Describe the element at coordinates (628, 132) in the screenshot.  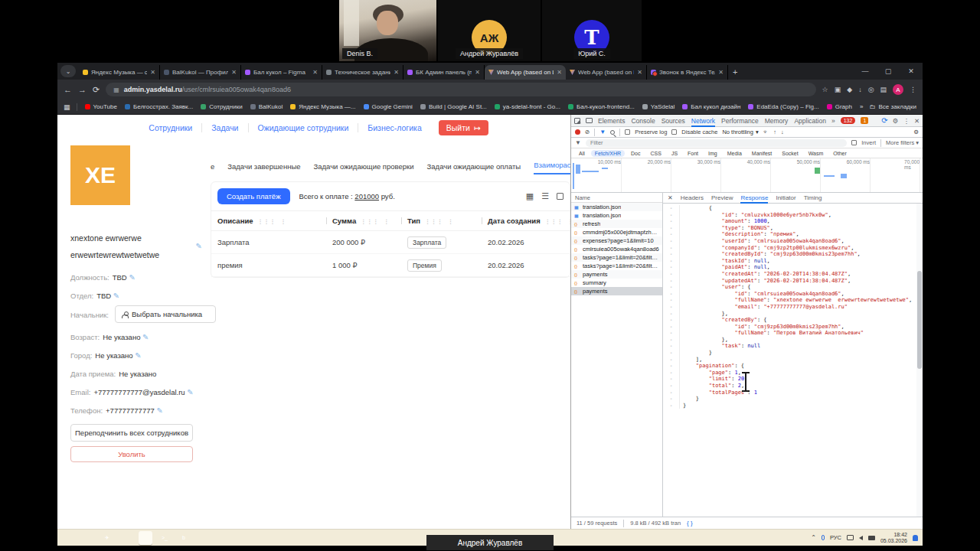
I see `preserve-log-checkbox` at that location.